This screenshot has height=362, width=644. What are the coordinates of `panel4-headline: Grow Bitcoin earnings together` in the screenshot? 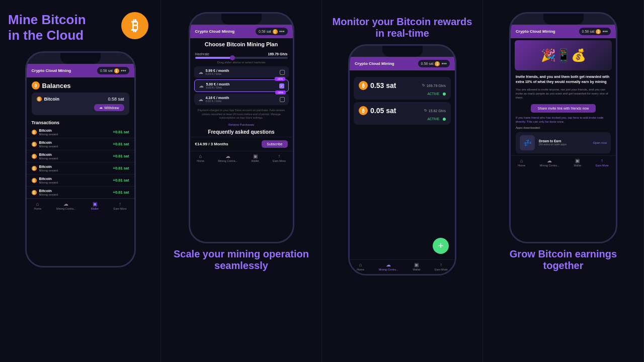 It's located at (564, 260).